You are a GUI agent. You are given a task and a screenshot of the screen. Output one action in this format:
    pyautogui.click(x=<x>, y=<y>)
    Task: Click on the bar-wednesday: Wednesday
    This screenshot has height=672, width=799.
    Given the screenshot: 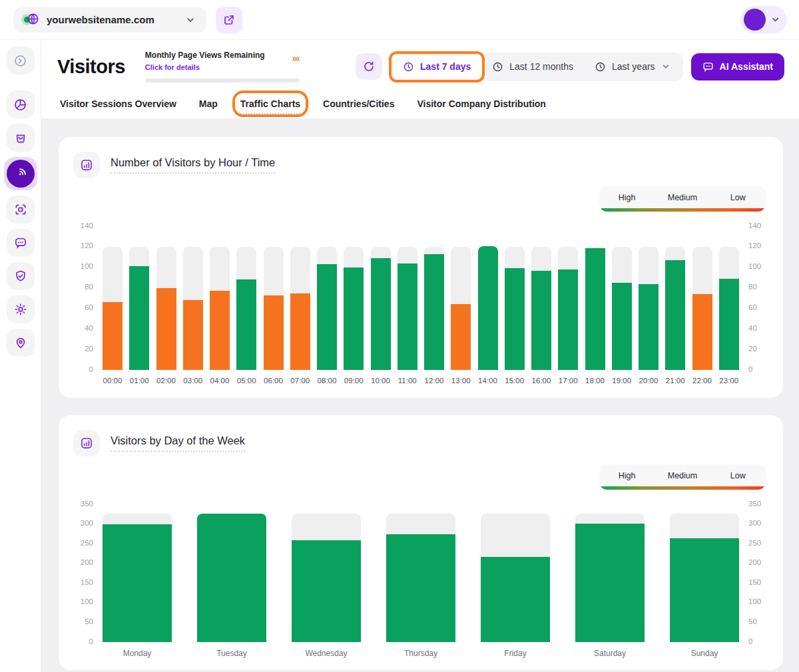 What is the action you would take?
    pyautogui.click(x=326, y=586)
    